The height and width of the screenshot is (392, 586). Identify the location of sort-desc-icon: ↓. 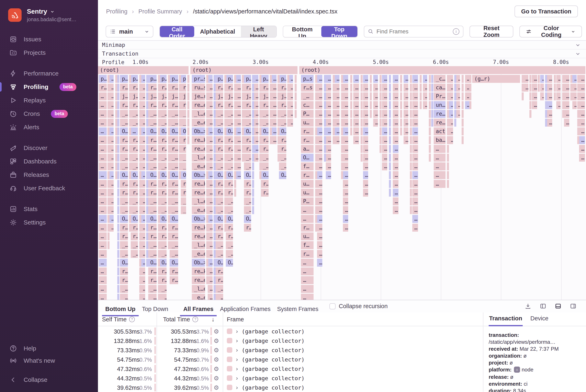
(213, 320).